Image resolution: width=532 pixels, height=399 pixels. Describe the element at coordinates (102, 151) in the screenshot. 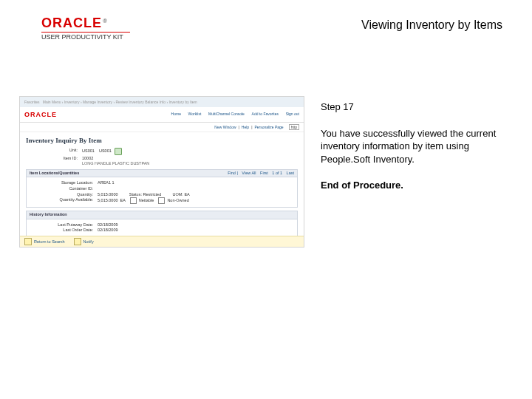

I see `unit-value: US001 US001` at that location.